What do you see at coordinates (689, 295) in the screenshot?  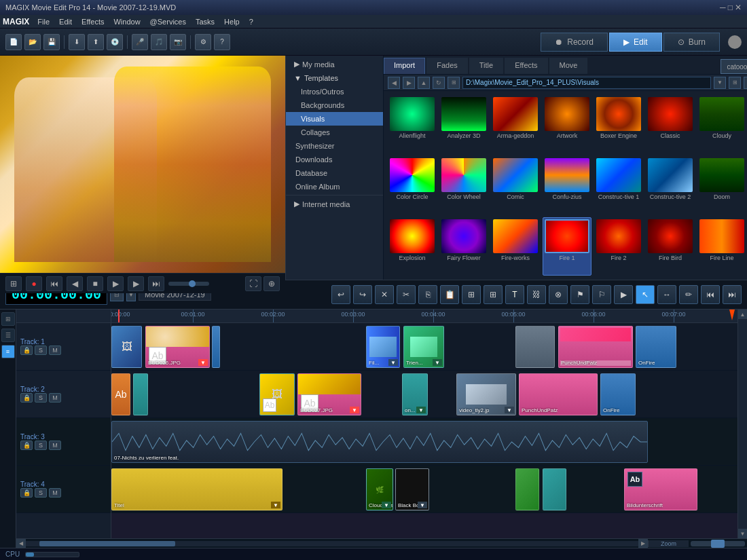 I see `draw-tool-btn: ✏` at bounding box center [689, 295].